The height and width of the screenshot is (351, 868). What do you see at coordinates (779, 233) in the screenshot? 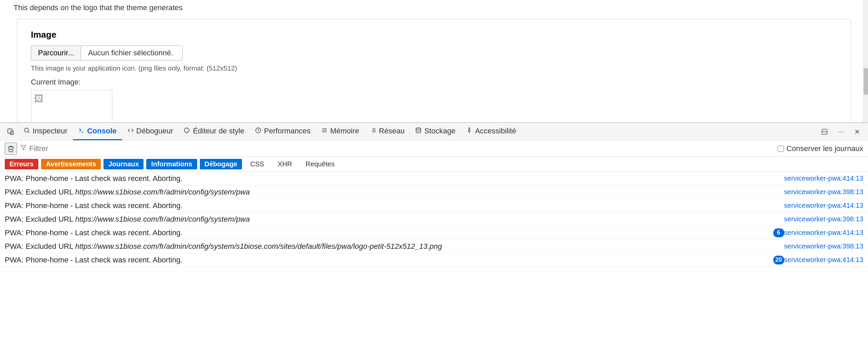
I see `message-count-badge: 6` at bounding box center [779, 233].